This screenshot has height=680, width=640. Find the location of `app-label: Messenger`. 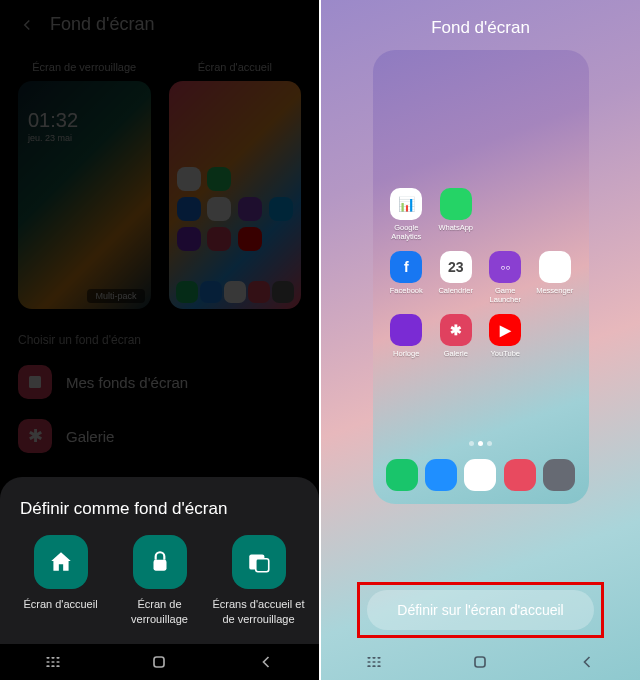

app-label: Messenger is located at coordinates (555, 290).